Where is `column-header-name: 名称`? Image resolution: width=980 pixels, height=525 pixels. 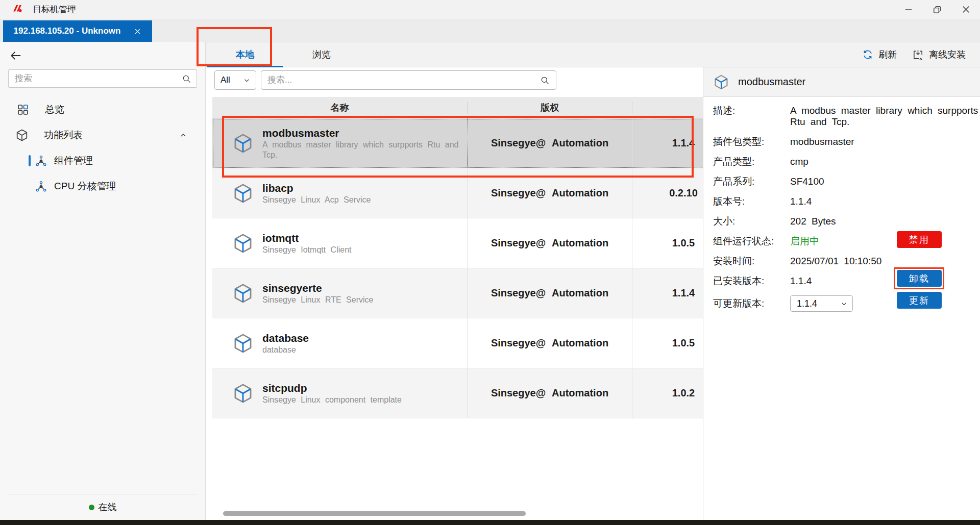 column-header-name: 名称 is located at coordinates (340, 108).